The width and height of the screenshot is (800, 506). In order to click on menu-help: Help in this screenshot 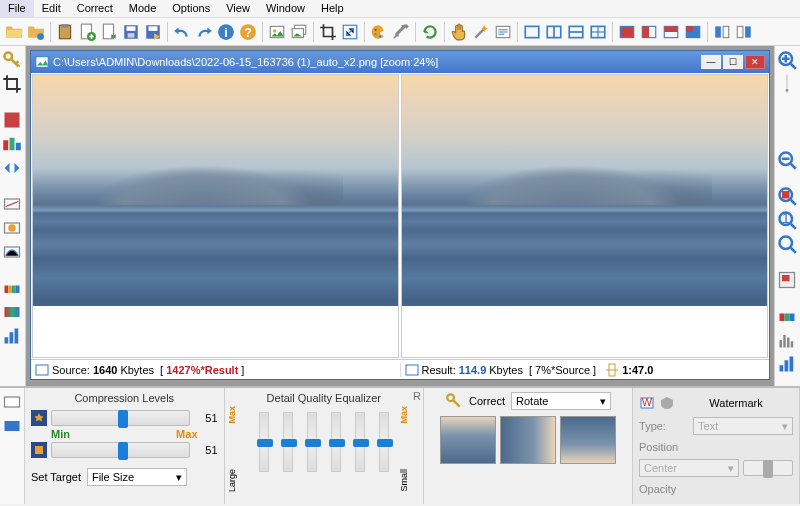, I will do `click(332, 8)`.